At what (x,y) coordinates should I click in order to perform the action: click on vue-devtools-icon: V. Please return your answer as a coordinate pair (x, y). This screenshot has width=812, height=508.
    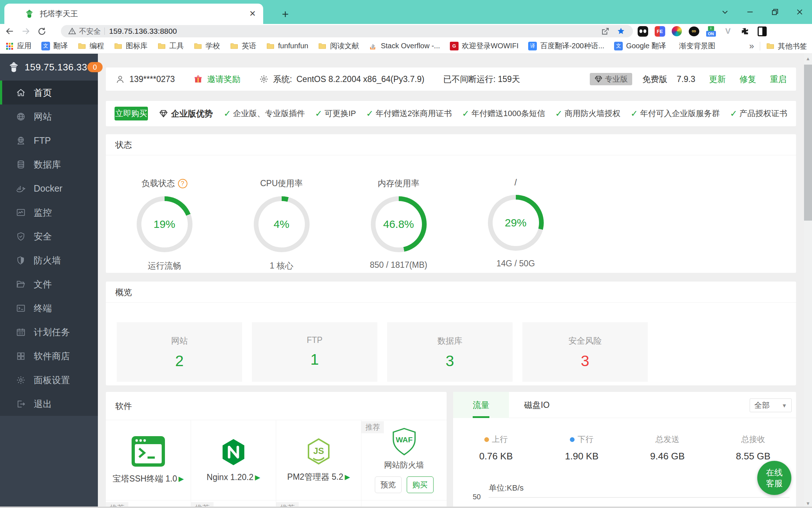
    Looking at the image, I should click on (728, 31).